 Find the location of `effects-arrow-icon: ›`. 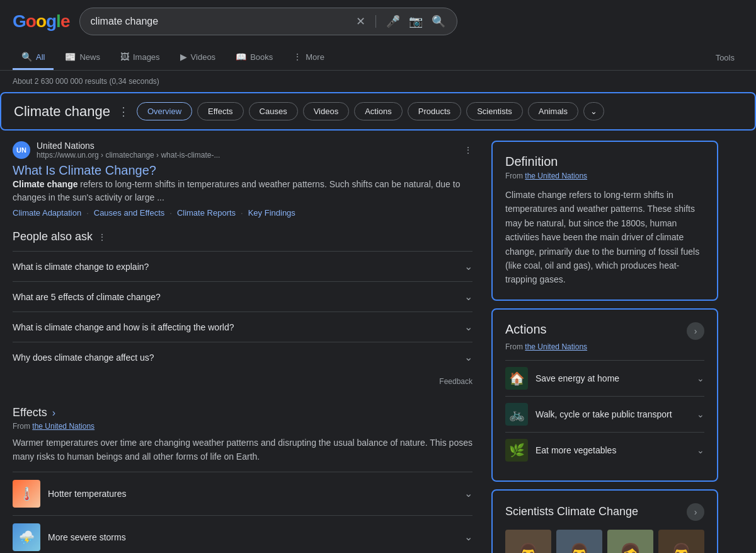

effects-arrow-icon: › is located at coordinates (54, 413).